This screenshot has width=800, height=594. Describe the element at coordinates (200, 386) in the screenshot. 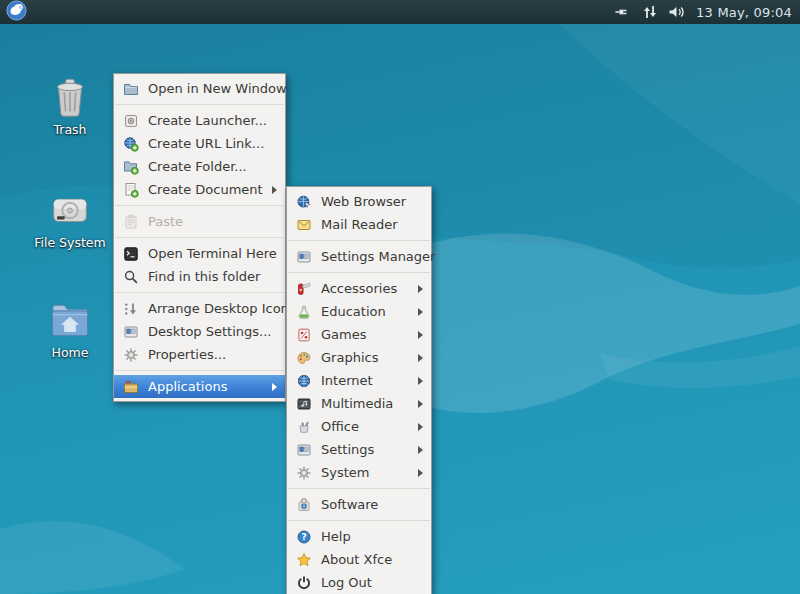

I see `context-menu-item-applications: Applications` at that location.